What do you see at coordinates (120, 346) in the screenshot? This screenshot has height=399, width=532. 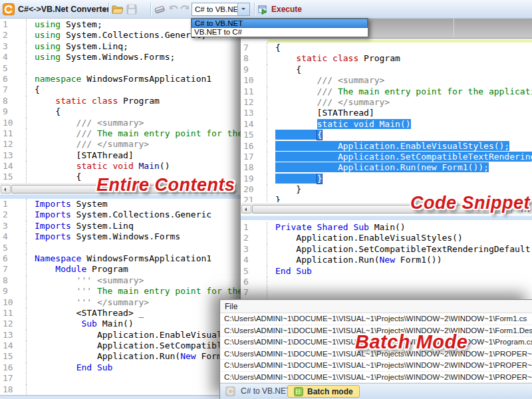 I see `code-line: 14 Application.SetCompatibleTextRenderin…` at bounding box center [120, 346].